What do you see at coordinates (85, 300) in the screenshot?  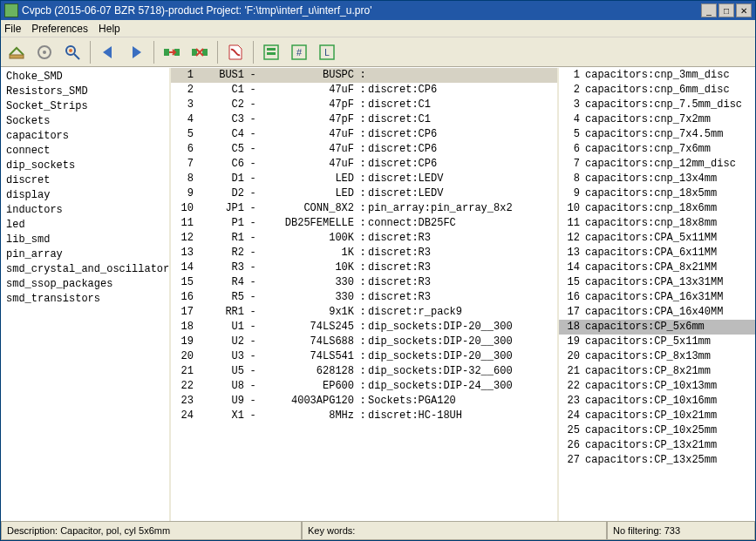 I see `library-item: smd_transistors` at bounding box center [85, 300].